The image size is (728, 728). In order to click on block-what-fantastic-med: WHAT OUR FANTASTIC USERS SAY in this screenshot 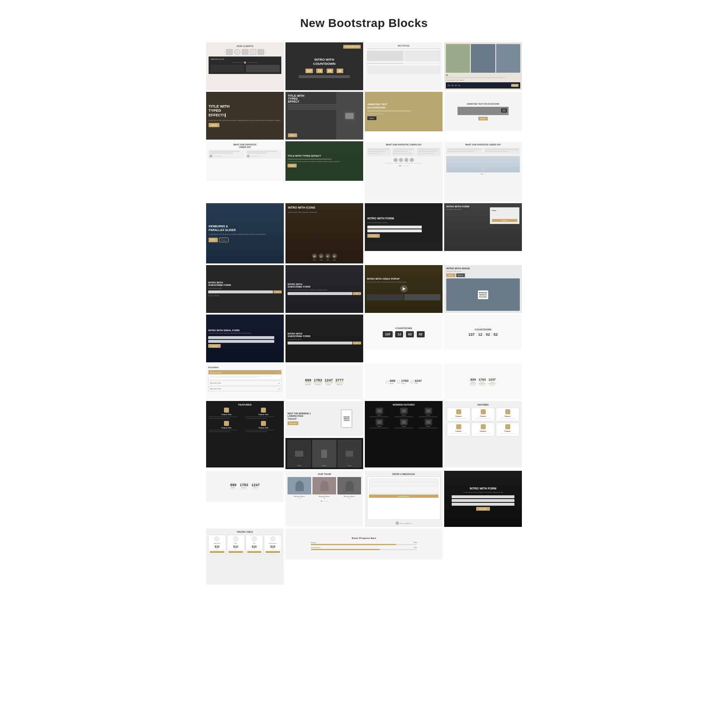, I will do `click(483, 171)`.